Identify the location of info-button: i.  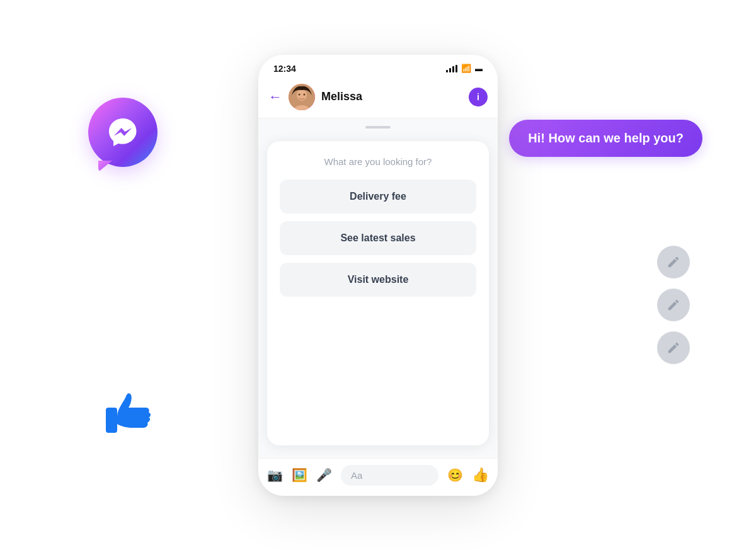
(478, 97).